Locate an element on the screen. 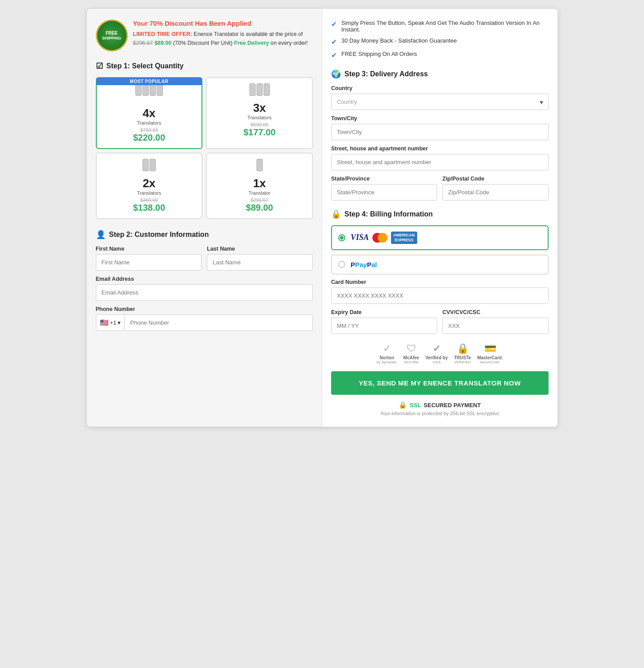 The width and height of the screenshot is (644, 668). mastercard-secure-icon: 💳 is located at coordinates (490, 349).